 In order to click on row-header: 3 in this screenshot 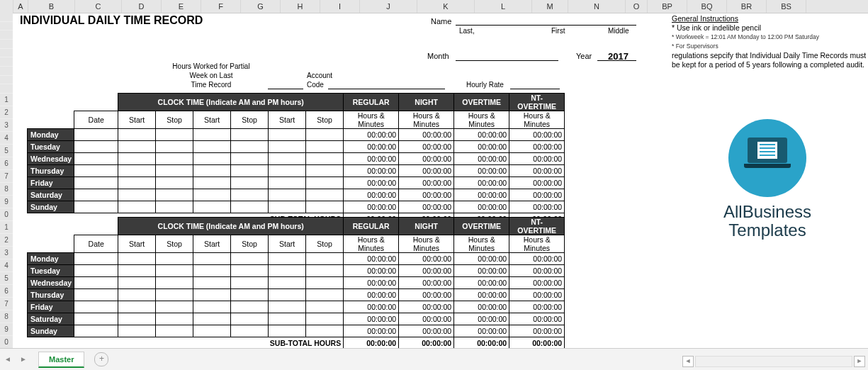, I will do `click(6, 125)`.